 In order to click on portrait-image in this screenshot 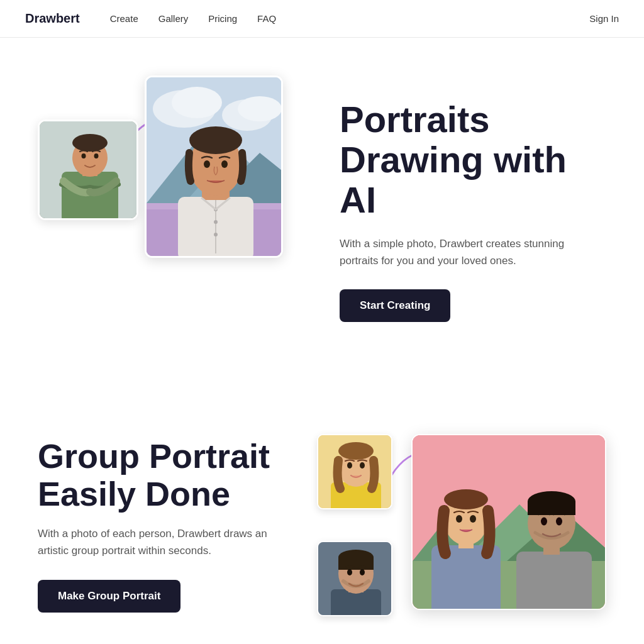, I will do `click(214, 167)`.